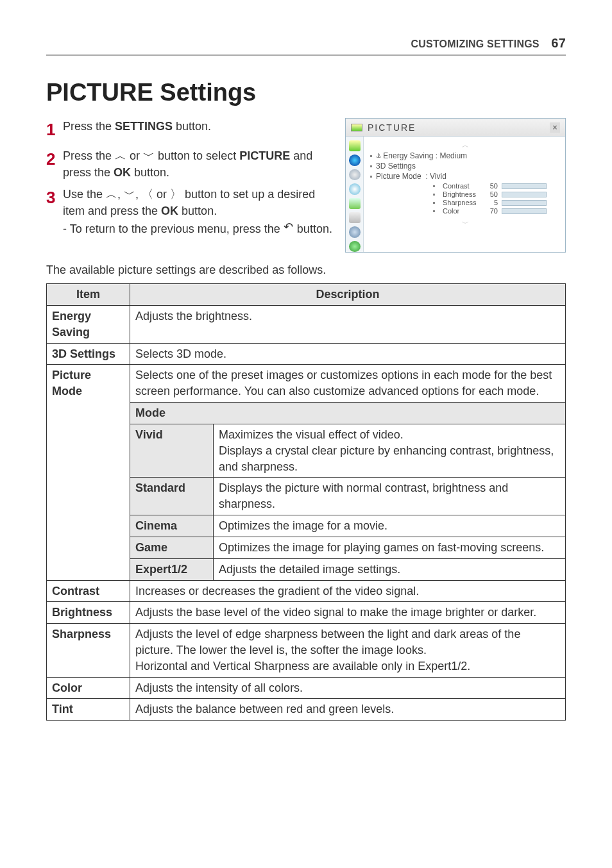 The width and height of the screenshot is (612, 868). Describe the element at coordinates (55, 164) in the screenshot. I see `step-number: 2` at that location.